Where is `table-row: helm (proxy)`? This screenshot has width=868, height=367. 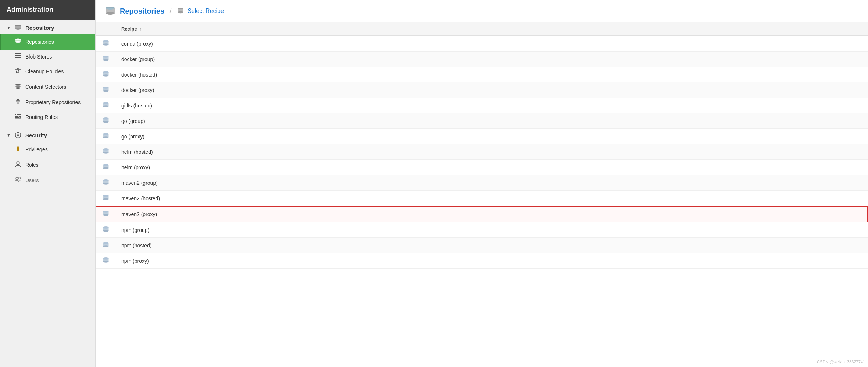 table-row: helm (proxy) is located at coordinates (482, 167).